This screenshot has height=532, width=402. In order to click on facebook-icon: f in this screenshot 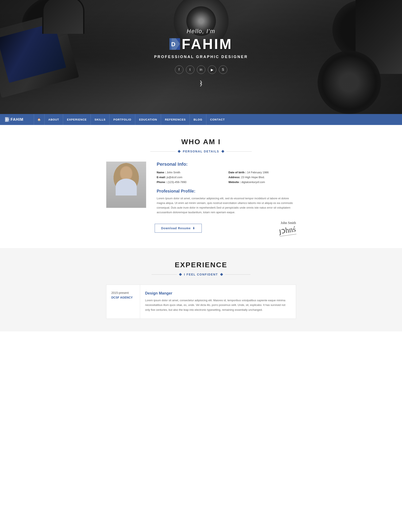, I will do `click(179, 70)`.